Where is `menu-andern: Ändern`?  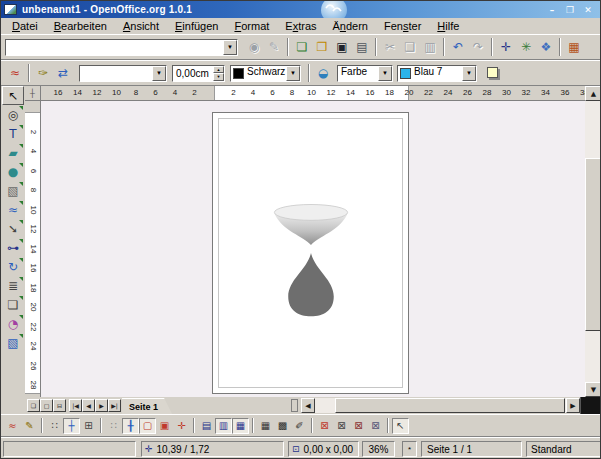 menu-andern: Ändern is located at coordinates (351, 26).